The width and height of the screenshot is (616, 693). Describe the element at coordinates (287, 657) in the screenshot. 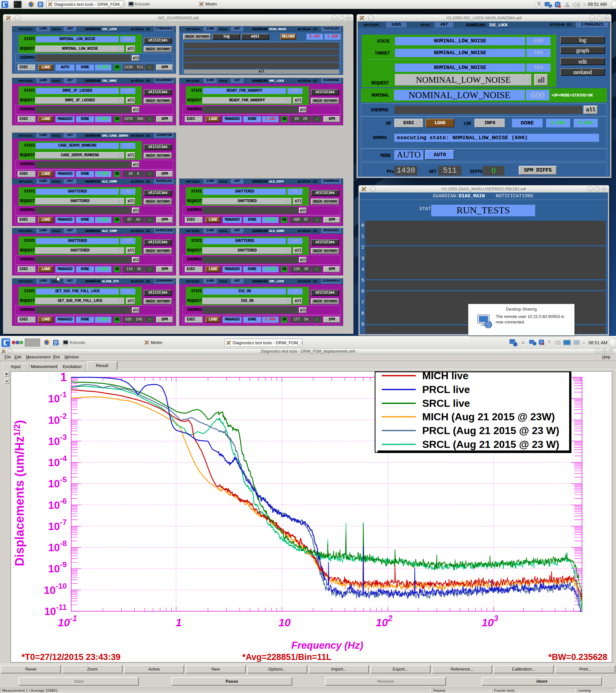

I see `svg-text: *Avg=228851/Bin=11L` at that location.